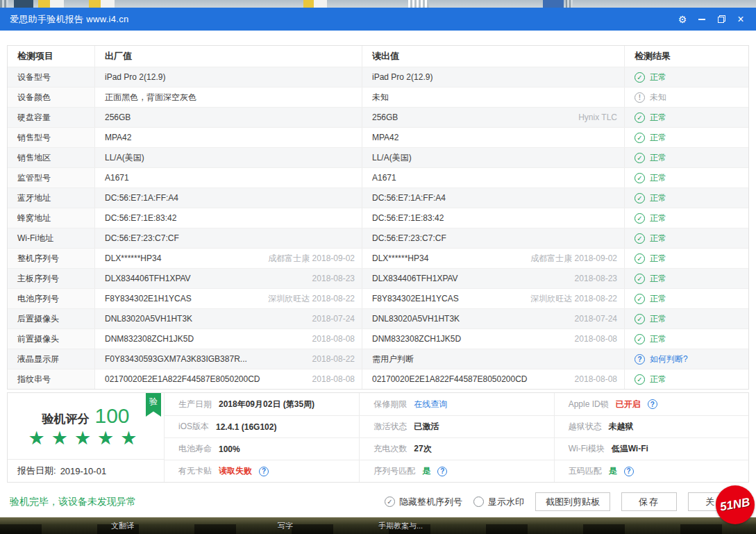  I want to click on row-label: 销售地区, so click(51, 158).